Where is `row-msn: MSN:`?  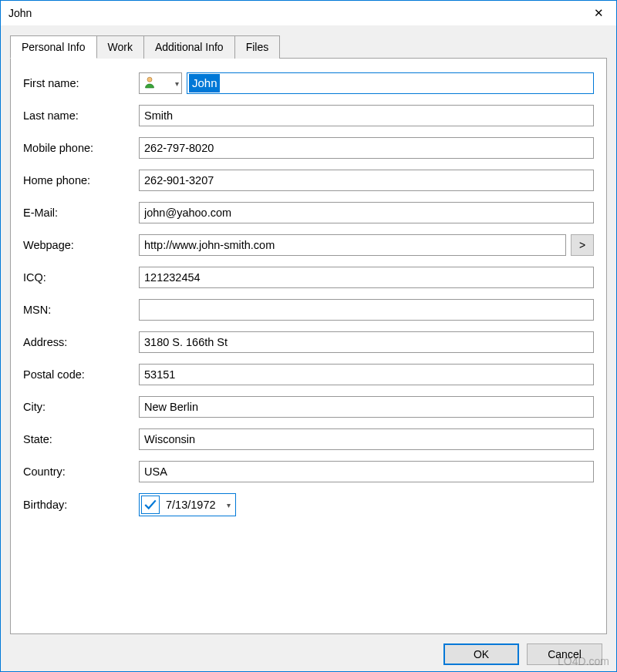 row-msn: MSN: is located at coordinates (308, 310).